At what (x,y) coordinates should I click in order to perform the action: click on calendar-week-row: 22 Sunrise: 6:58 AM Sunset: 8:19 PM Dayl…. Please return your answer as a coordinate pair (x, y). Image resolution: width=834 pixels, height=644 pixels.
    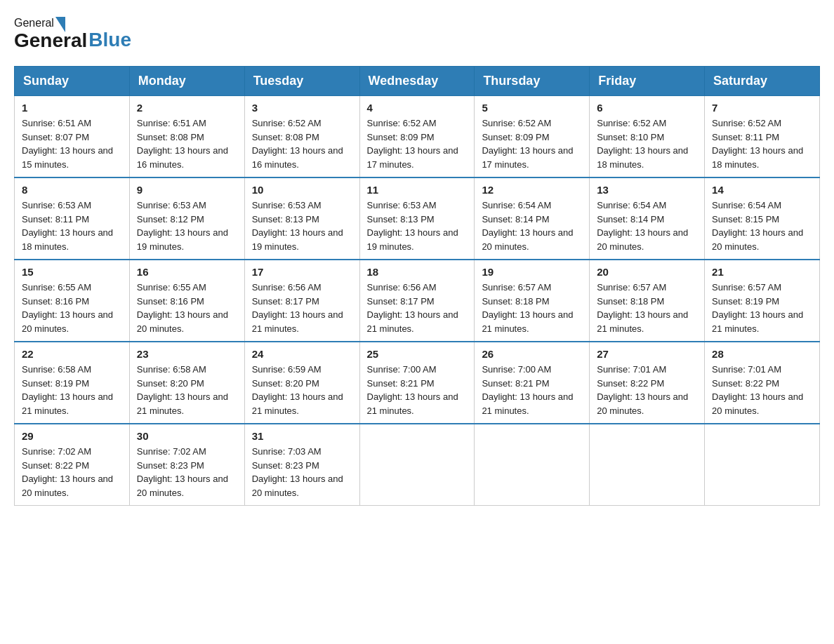
    Looking at the image, I should click on (417, 383).